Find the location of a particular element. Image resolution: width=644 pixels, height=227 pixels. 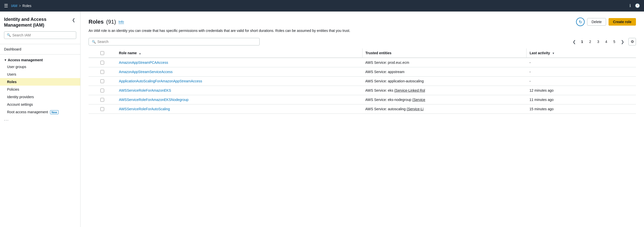

table-row: AWSServiceRoleForAmazonEKSNodegroupAWS S… is located at coordinates (362, 100).